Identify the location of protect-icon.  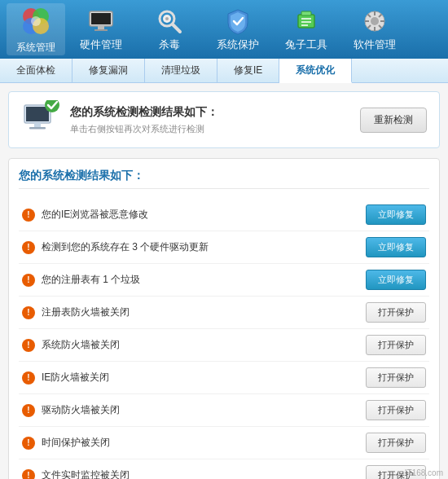
(238, 21).